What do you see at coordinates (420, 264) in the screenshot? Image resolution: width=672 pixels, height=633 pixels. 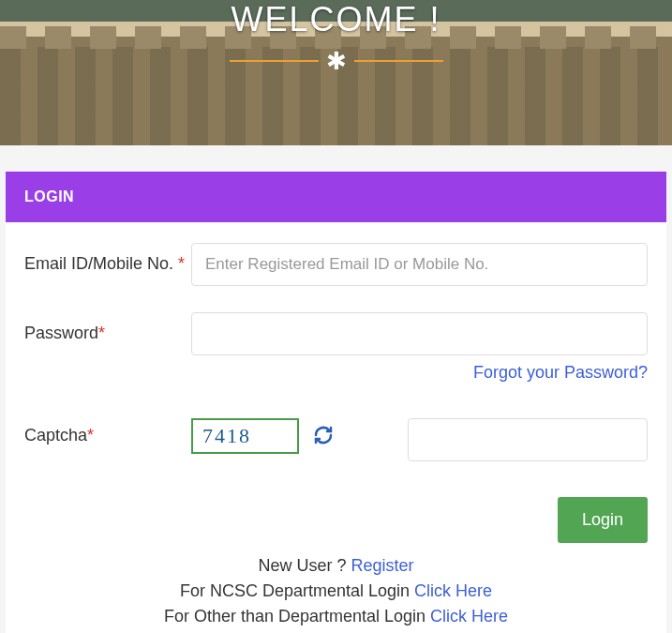 I see `email-input` at bounding box center [420, 264].